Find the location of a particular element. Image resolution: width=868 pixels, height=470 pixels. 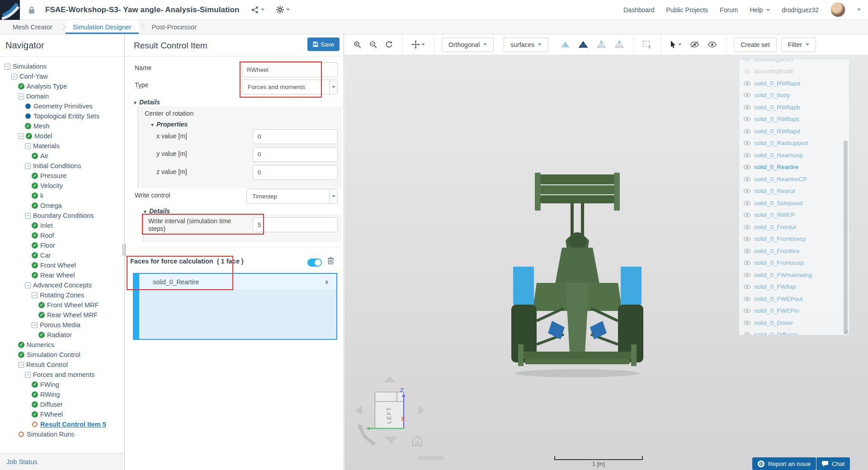

solids-list-item-solid-0-fwepout: solid_0_FWEPout is located at coordinates (794, 299).